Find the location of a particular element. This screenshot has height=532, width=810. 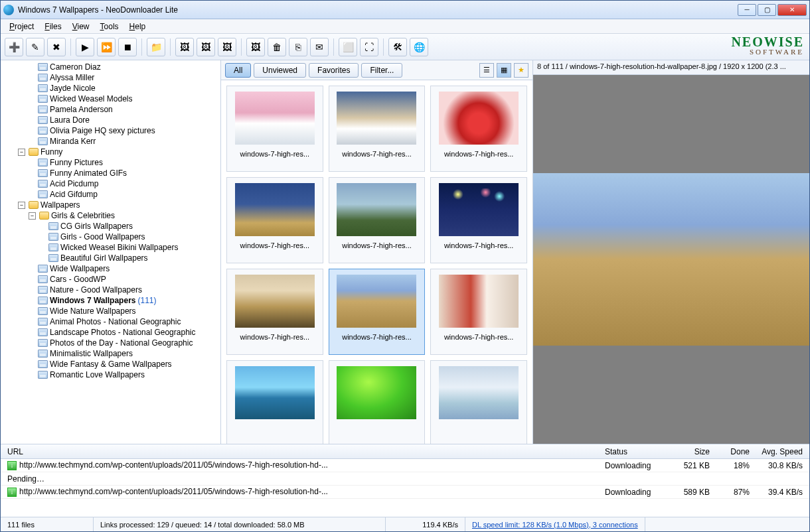

menu-files: Files is located at coordinates (53, 27).